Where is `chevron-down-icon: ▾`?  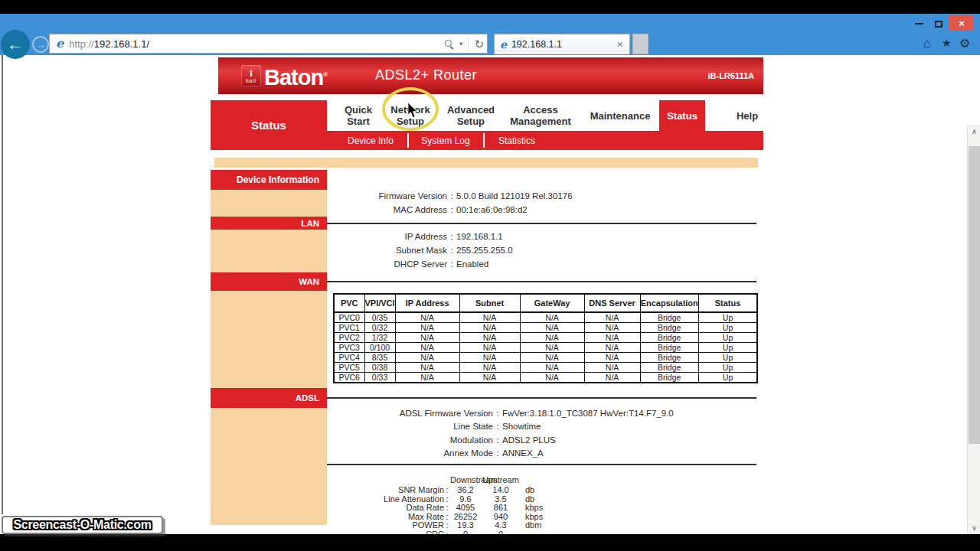 chevron-down-icon: ▾ is located at coordinates (461, 44).